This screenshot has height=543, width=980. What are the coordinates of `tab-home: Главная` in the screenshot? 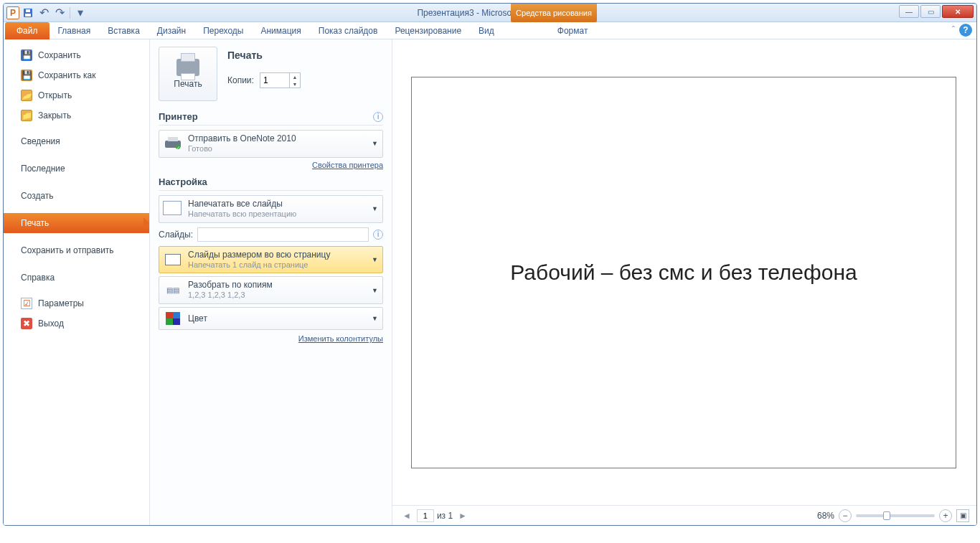 It's located at (75, 31).